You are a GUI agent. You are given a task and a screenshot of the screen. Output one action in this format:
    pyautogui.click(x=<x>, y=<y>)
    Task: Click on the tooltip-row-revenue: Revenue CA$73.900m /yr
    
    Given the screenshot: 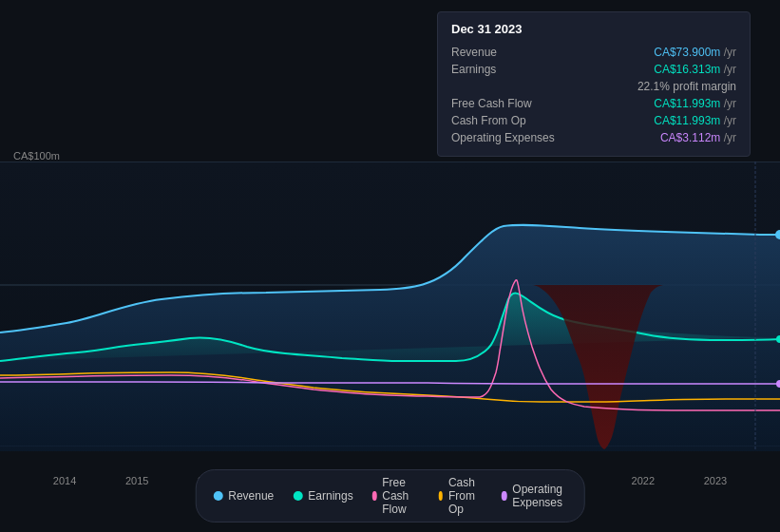 What is the action you would take?
    pyautogui.click(x=594, y=52)
    